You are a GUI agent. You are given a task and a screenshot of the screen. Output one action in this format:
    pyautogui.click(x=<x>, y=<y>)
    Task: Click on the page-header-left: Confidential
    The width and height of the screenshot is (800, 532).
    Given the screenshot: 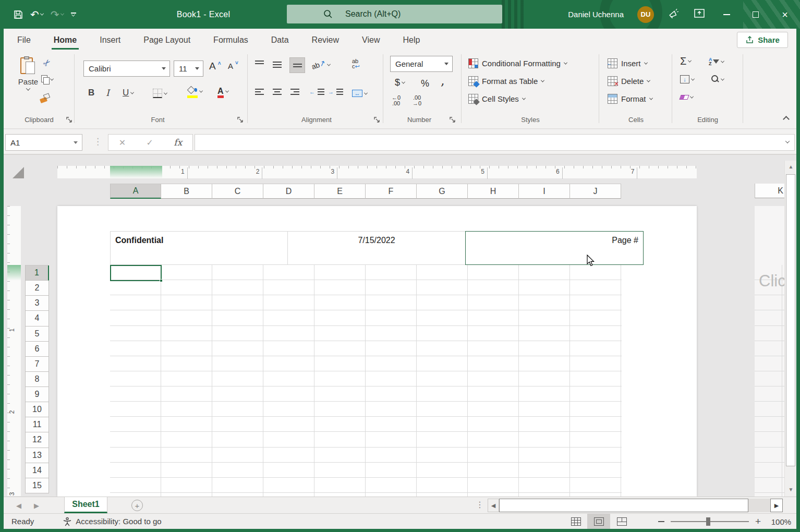 What is the action you would take?
    pyautogui.click(x=199, y=248)
    